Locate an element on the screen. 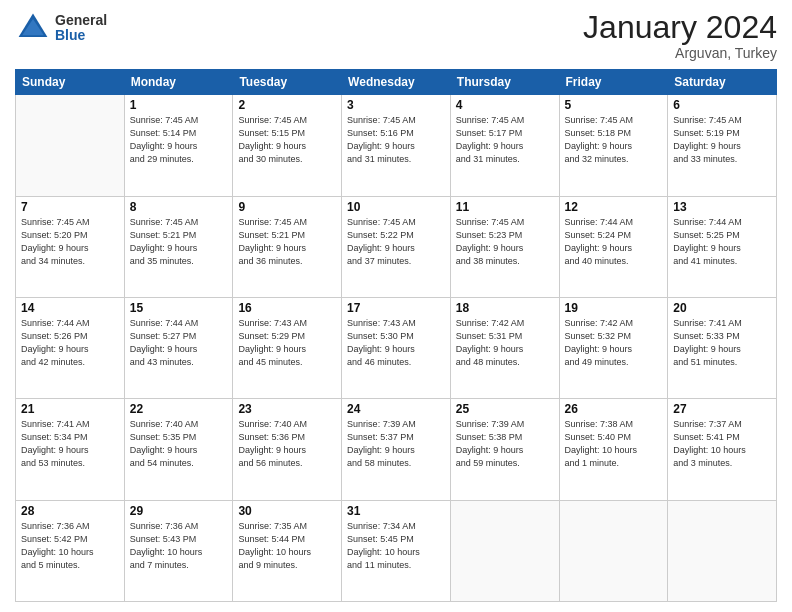 This screenshot has width=792, height=612. logo-general-text: General is located at coordinates (81, 20).